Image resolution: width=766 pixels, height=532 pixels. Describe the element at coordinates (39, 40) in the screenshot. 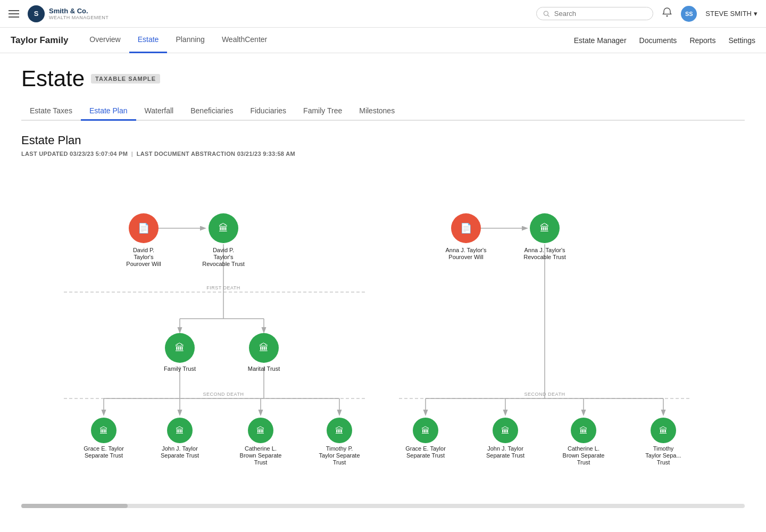

I see `family-name: Taylor Family` at that location.